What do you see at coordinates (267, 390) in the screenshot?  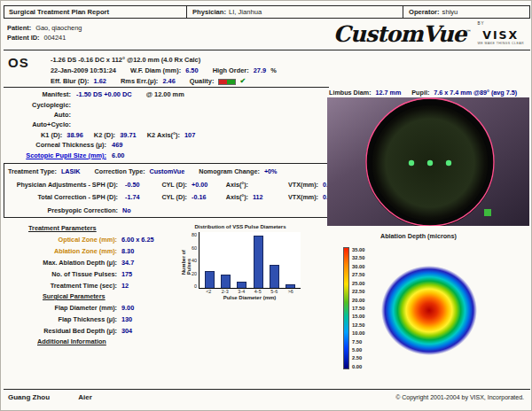 I see `footer-divider` at bounding box center [267, 390].